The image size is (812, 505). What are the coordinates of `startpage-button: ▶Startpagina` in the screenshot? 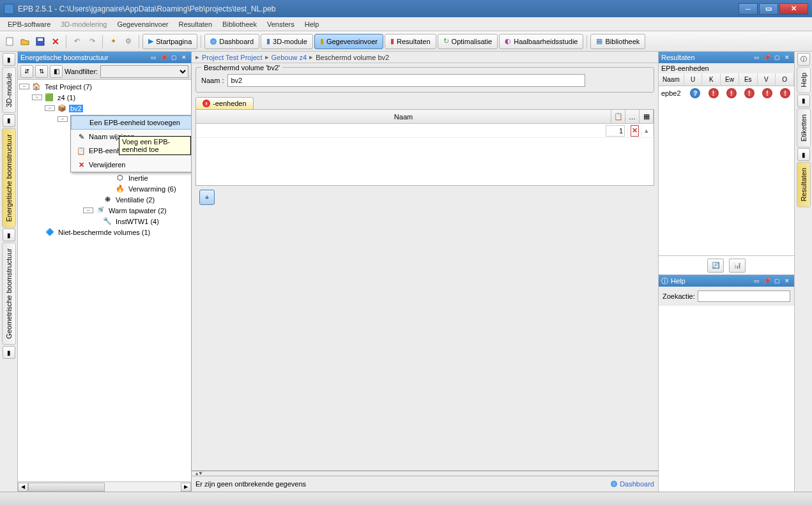 It's located at (170, 41).